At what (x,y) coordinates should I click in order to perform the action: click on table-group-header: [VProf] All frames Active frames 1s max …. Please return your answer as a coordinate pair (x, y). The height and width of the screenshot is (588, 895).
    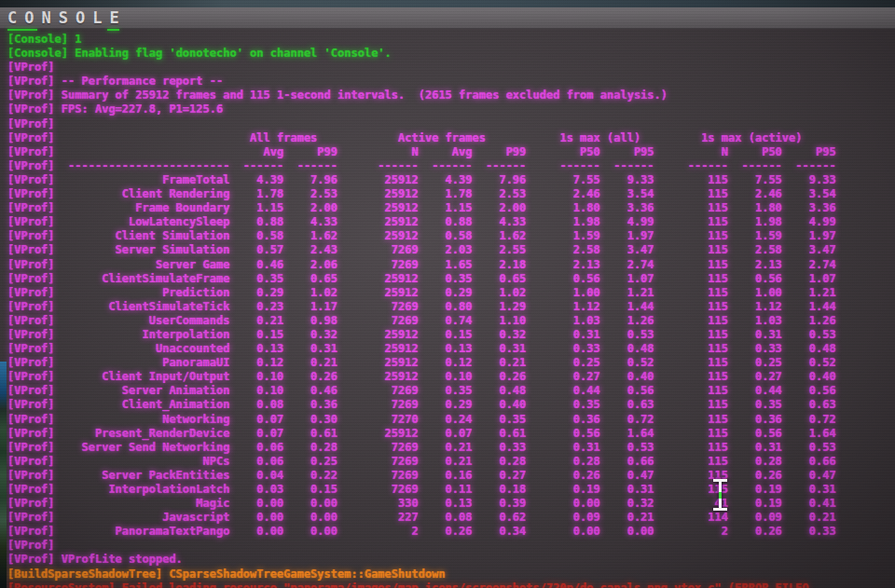
    Looking at the image, I should click on (451, 138).